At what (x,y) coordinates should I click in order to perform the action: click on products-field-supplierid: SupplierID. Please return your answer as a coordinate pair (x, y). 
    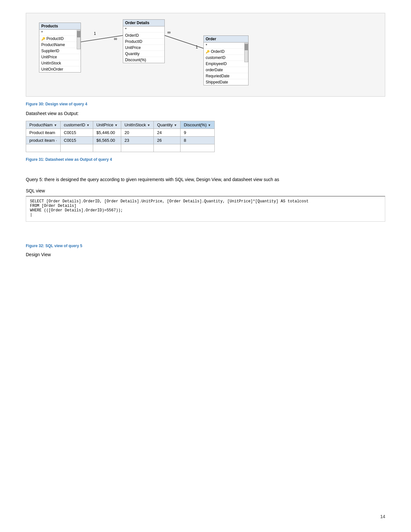
    Looking at the image, I should click on (60, 51).